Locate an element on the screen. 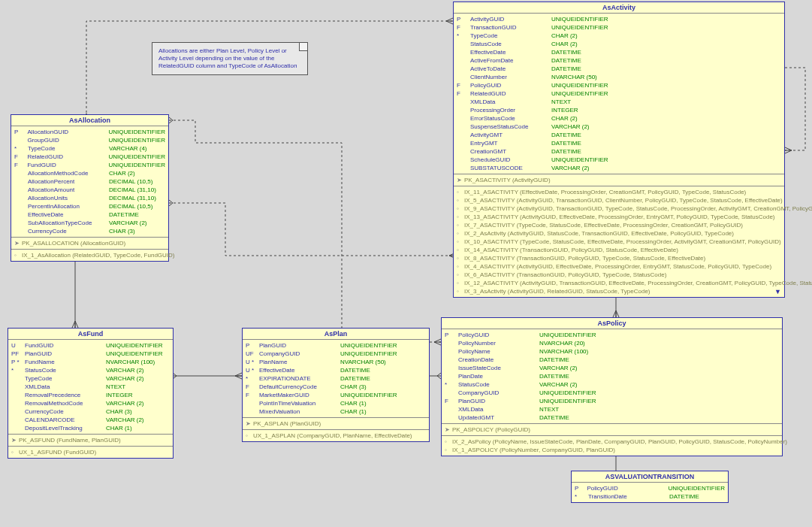 Image resolution: width=812 pixels, height=527 pixels. column-row: AllocationMethodCodeCHAR (2) is located at coordinates (90, 173).